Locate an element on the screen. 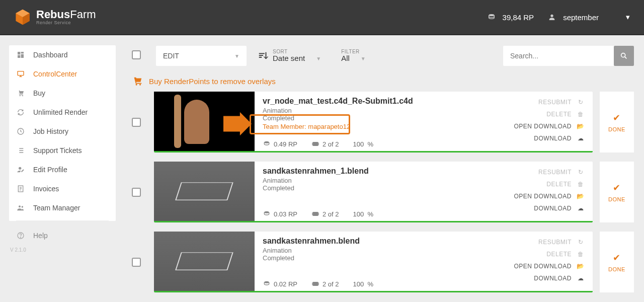 Image resolution: width=644 pixels, height=302 pixels. buy-points-banner: Buy RenderPoints to remove overlays is located at coordinates (383, 79).